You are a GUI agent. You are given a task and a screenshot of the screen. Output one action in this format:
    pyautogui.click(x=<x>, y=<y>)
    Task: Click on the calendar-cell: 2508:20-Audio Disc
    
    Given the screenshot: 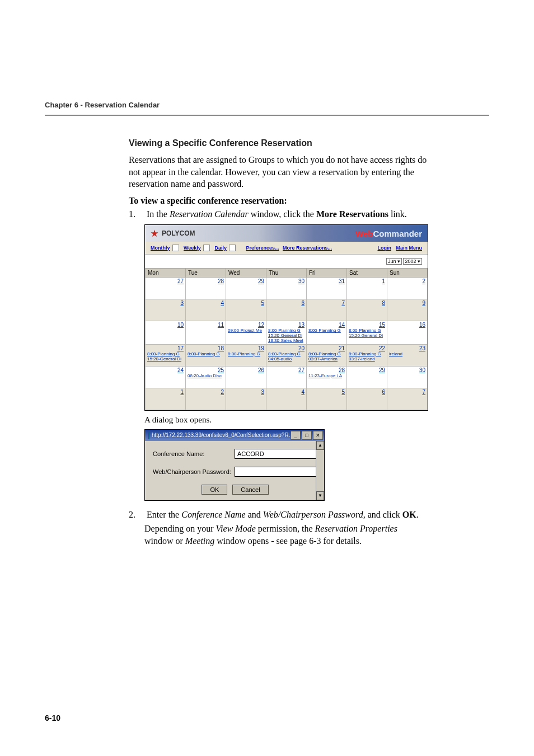 What is the action you would take?
    pyautogui.click(x=206, y=377)
    